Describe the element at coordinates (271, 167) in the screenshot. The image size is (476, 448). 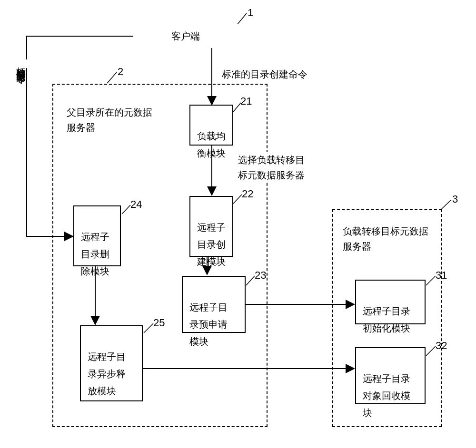
I see `edge-select-target: 选择负载转移目 标元数据服务器` at that location.